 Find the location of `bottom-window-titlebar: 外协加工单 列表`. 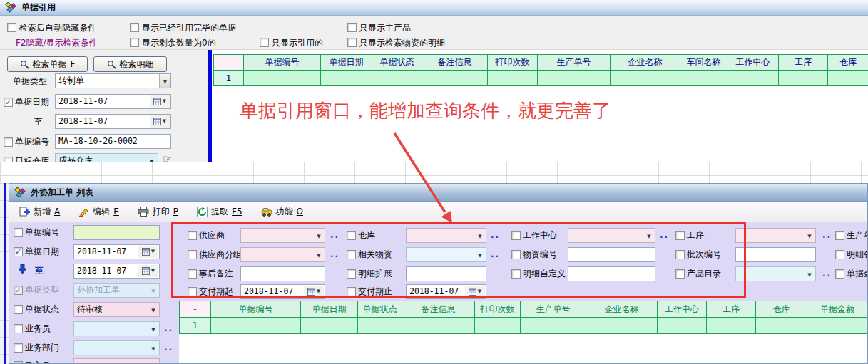

bottom-window-titlebar: 外协加工单 列表 is located at coordinates (438, 192).